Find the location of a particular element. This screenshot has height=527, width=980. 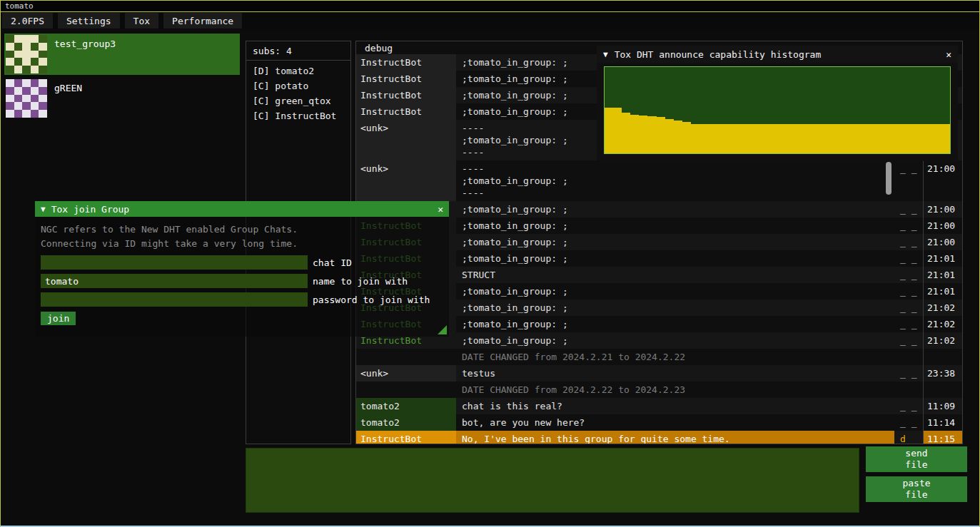

message-text: chat is this real? is located at coordinates (675, 406).